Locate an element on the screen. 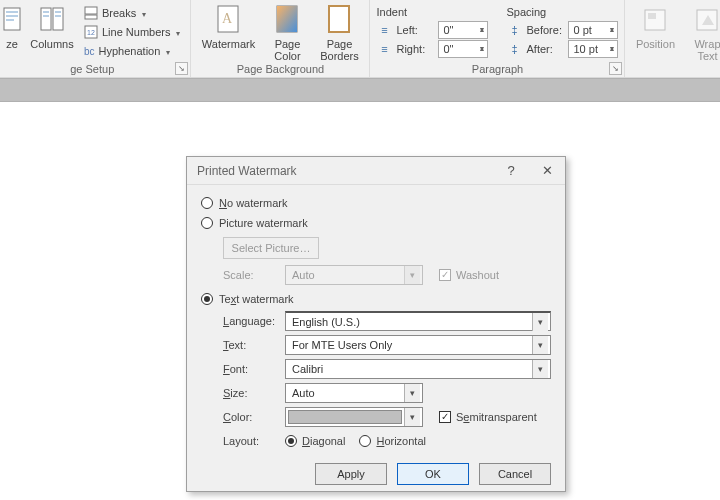 The image size is (720, 500). dialog-titlebar: Printed Watermark ? ✕ is located at coordinates (376, 171).